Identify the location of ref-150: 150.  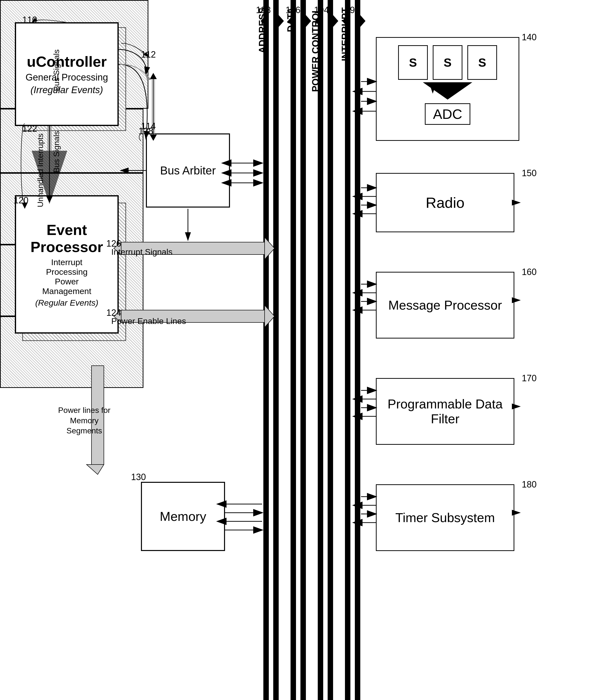
(529, 173).